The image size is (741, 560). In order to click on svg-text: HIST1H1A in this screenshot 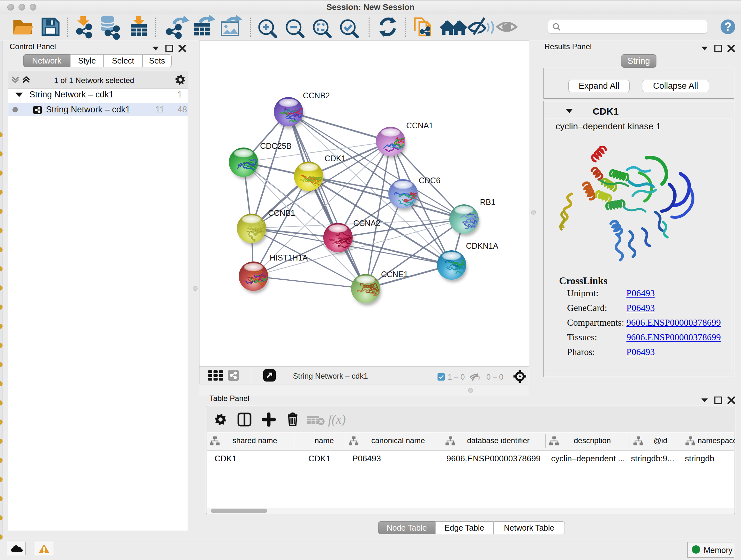, I will do `click(289, 257)`.